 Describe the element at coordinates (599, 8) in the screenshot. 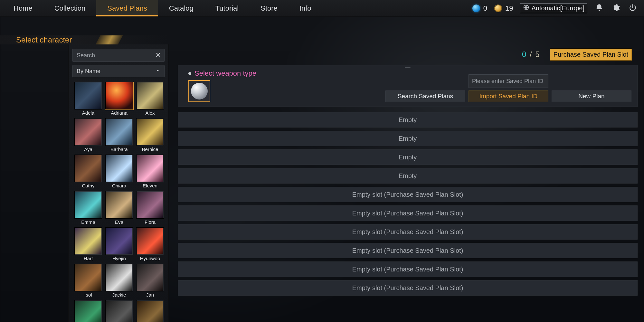

I see `bell-icon` at that location.